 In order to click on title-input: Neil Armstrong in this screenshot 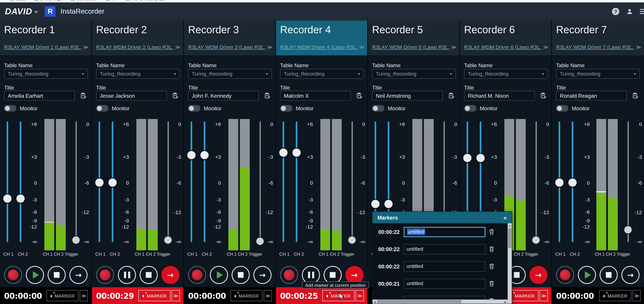, I will do `click(408, 96)`.